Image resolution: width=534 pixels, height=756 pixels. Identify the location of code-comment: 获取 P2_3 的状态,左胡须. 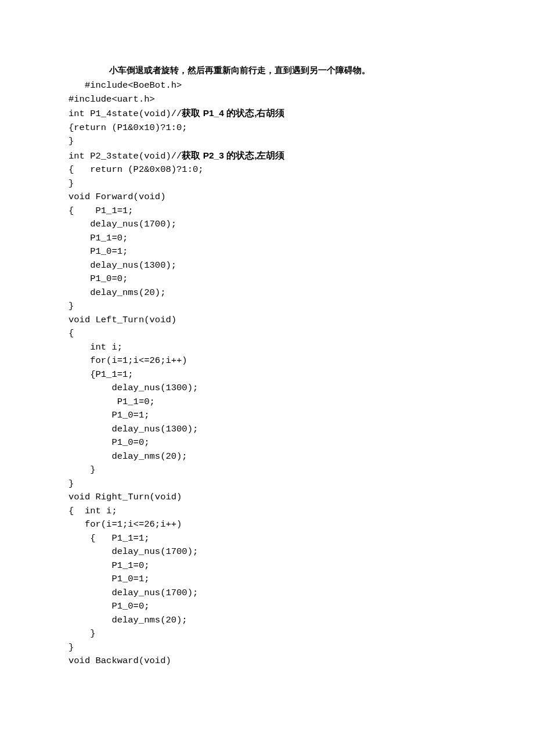
(233, 156).